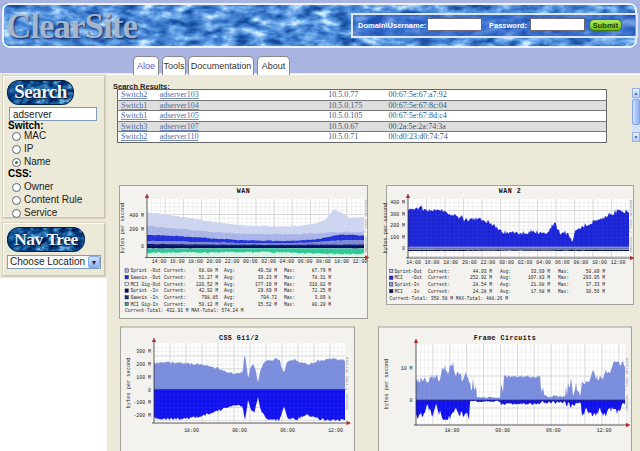 Image resolution: width=640 pixels, height=451 pixels. Describe the element at coordinates (412, 400) in the screenshot. I see `svg-text: 0` at that location.